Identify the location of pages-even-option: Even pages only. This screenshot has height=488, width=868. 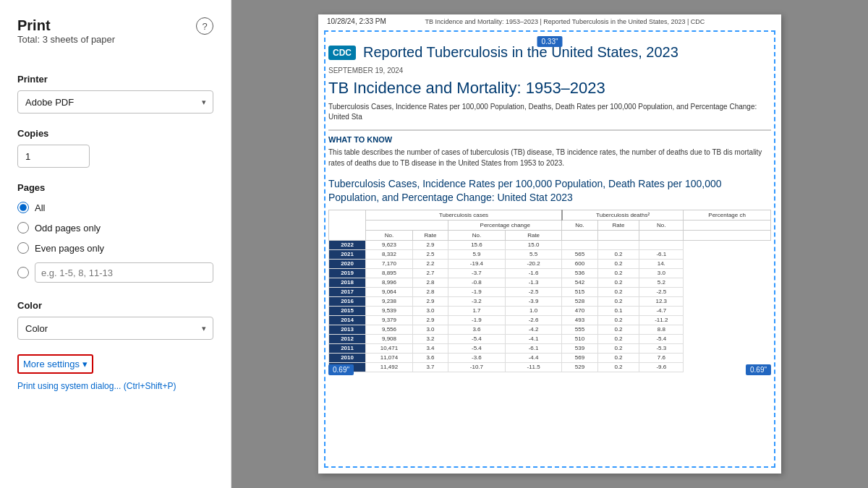
(116, 248).